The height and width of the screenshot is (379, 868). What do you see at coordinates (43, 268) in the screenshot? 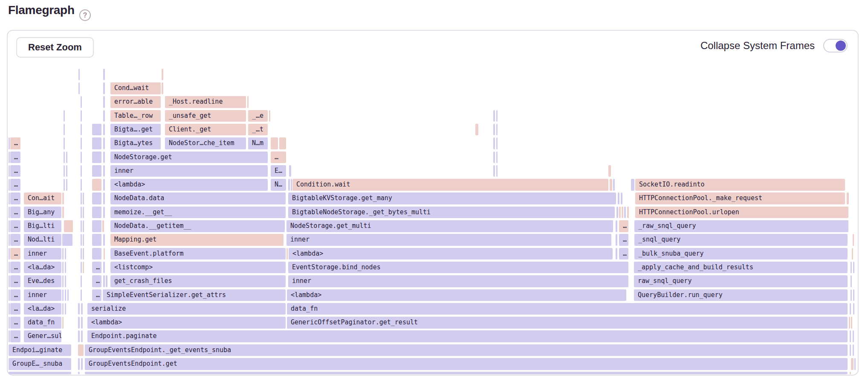
I see `flame-bar: <la…da>` at bounding box center [43, 268].